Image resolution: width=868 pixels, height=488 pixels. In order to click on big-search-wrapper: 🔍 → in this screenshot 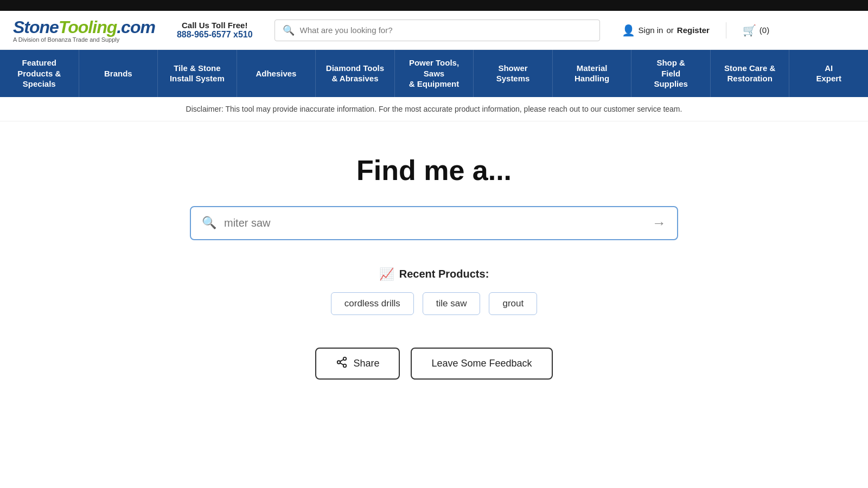, I will do `click(434, 223)`.